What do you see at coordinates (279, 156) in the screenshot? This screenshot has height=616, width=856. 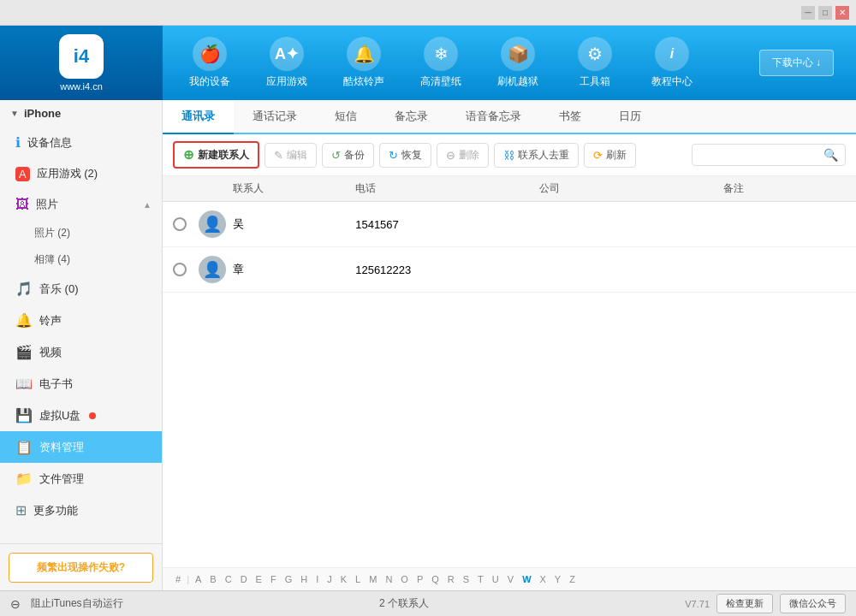 I see `edit-icon: ✎` at bounding box center [279, 156].